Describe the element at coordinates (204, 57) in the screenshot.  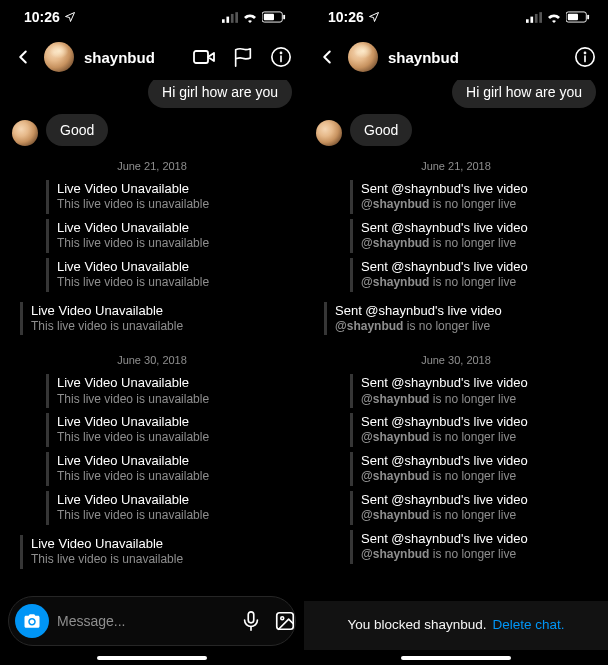
I see `video-call-icon` at that location.